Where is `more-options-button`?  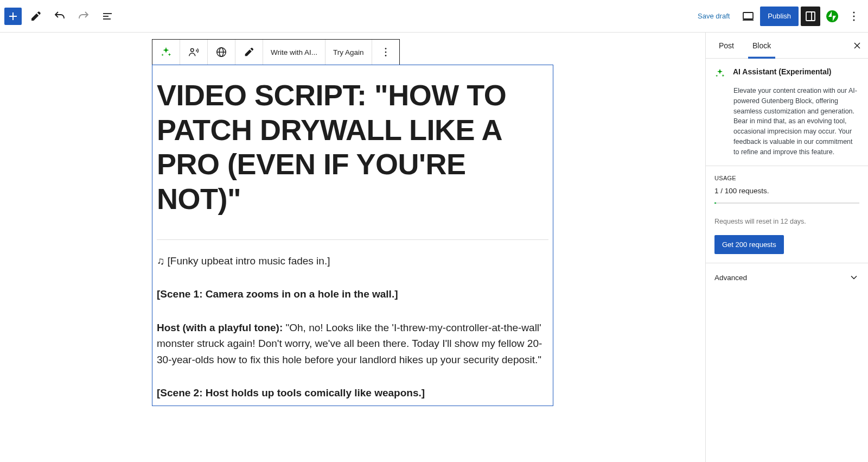
more-options-button is located at coordinates (854, 16).